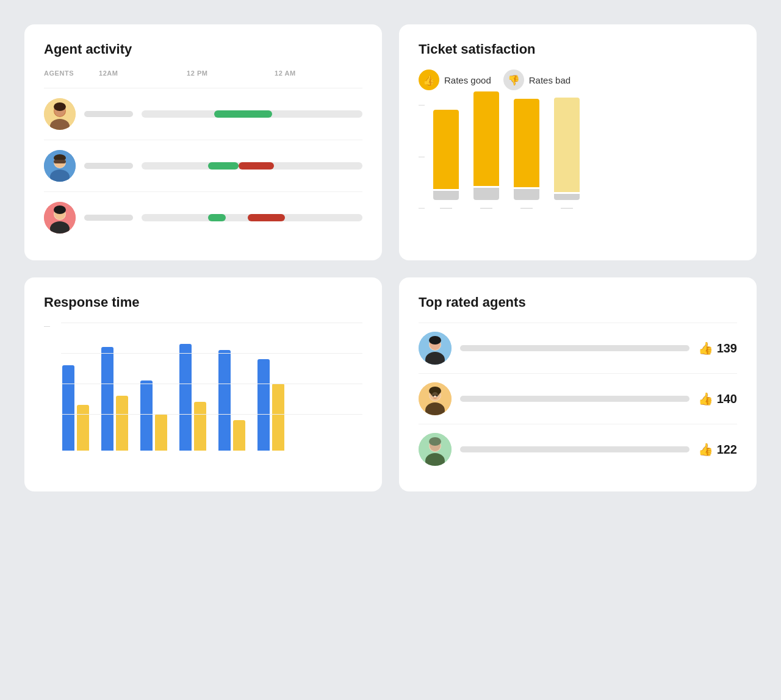 This screenshot has width=781, height=700. Describe the element at coordinates (319, 73) in the screenshot. I see `header-12am2: 12 AM` at that location.